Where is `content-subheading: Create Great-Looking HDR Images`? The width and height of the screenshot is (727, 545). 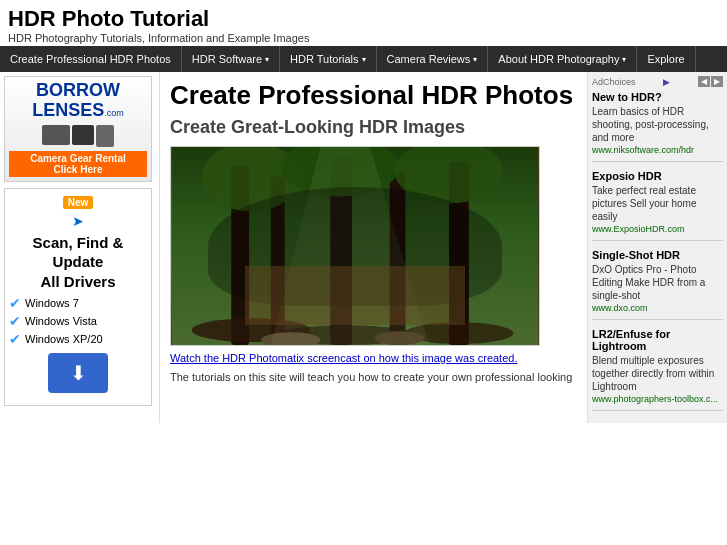 content-subheading: Create Great-Looking HDR Images is located at coordinates (374, 128).